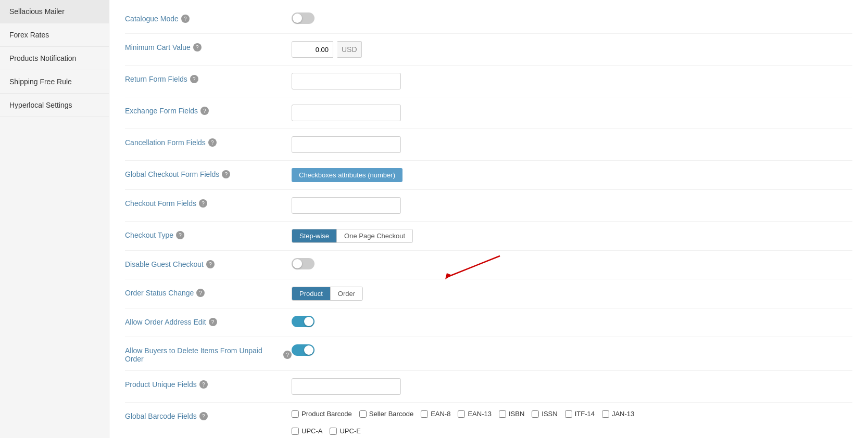 The width and height of the screenshot is (868, 438). Describe the element at coordinates (346, 81) in the screenshot. I see `input-return-form-fields` at that location.